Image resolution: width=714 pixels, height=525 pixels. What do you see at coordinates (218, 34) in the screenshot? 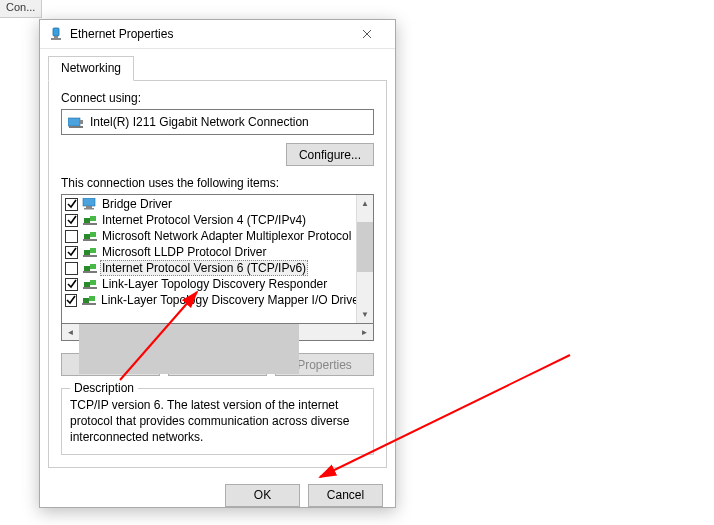
I see `titlebar: Ethernet Properties` at bounding box center [218, 34].